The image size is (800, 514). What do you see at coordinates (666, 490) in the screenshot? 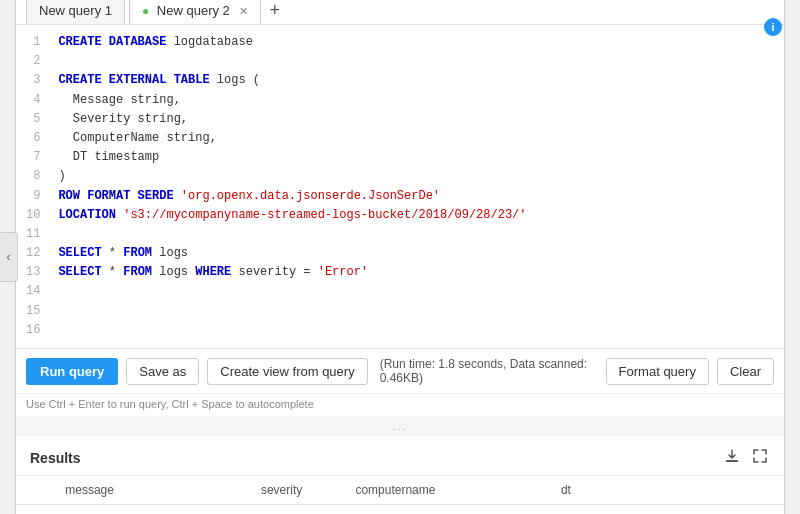
I see `col-header-dt: dt` at bounding box center [666, 490].